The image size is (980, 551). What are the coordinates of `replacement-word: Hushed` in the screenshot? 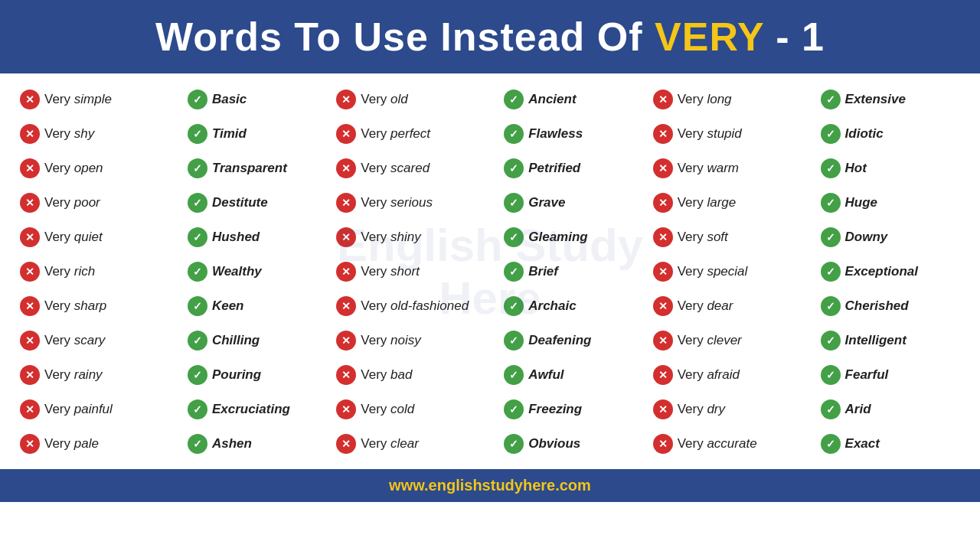 It's located at (236, 237).